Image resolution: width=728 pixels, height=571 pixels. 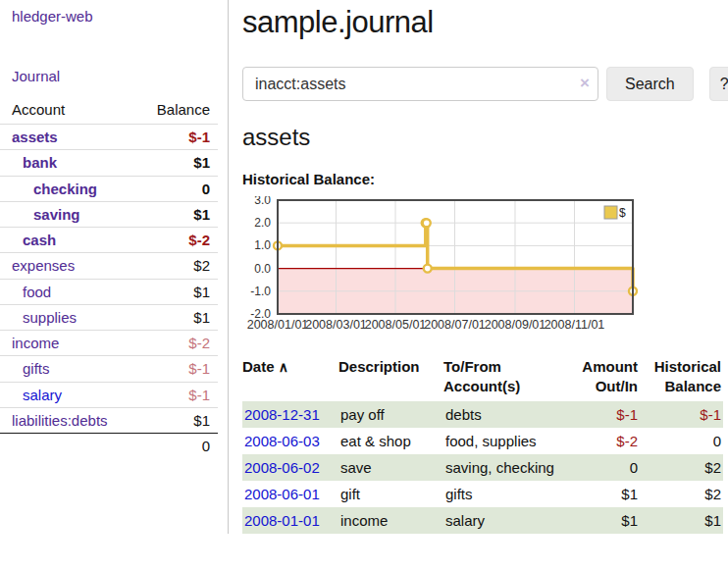 What do you see at coordinates (174, 188) in the screenshot?
I see `account-balance: 0` at bounding box center [174, 188].